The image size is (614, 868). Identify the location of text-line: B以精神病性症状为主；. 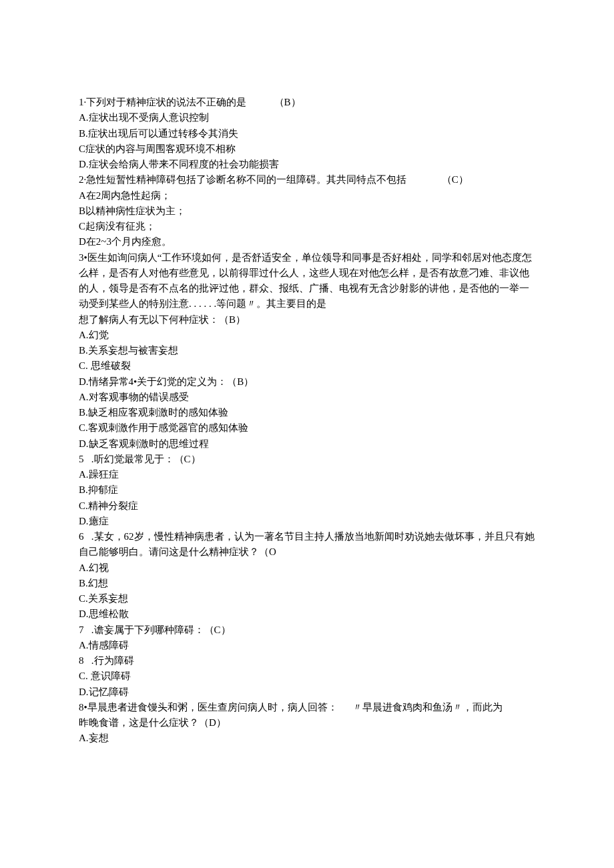
(307, 211).